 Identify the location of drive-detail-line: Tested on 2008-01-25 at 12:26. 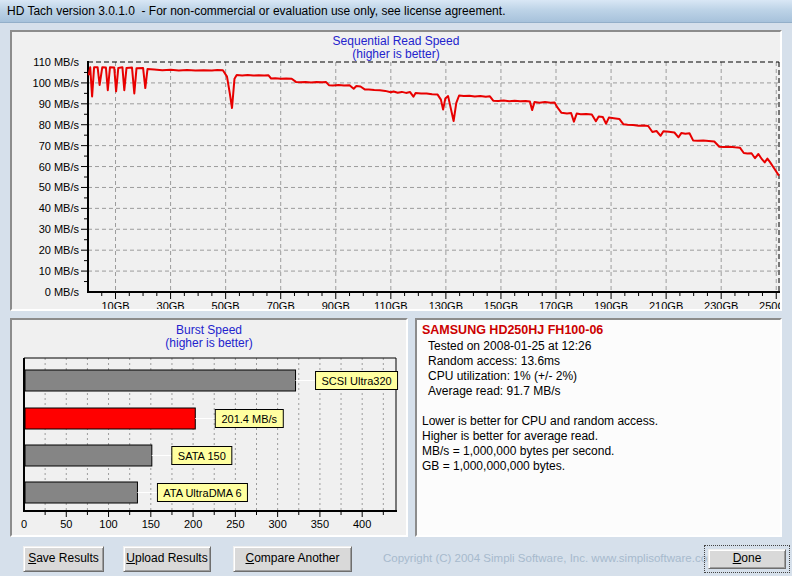
(604, 346).